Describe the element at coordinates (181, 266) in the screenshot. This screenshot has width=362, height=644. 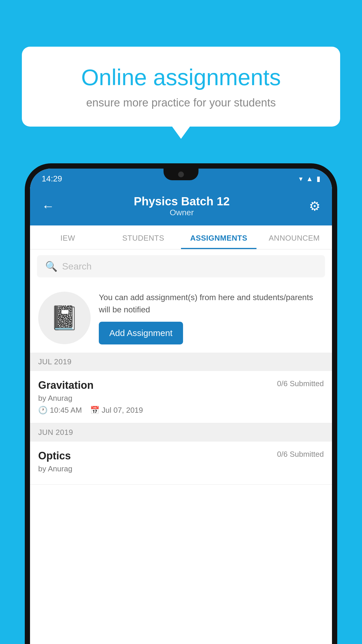
I see `search-container: 🔍 Search` at that location.